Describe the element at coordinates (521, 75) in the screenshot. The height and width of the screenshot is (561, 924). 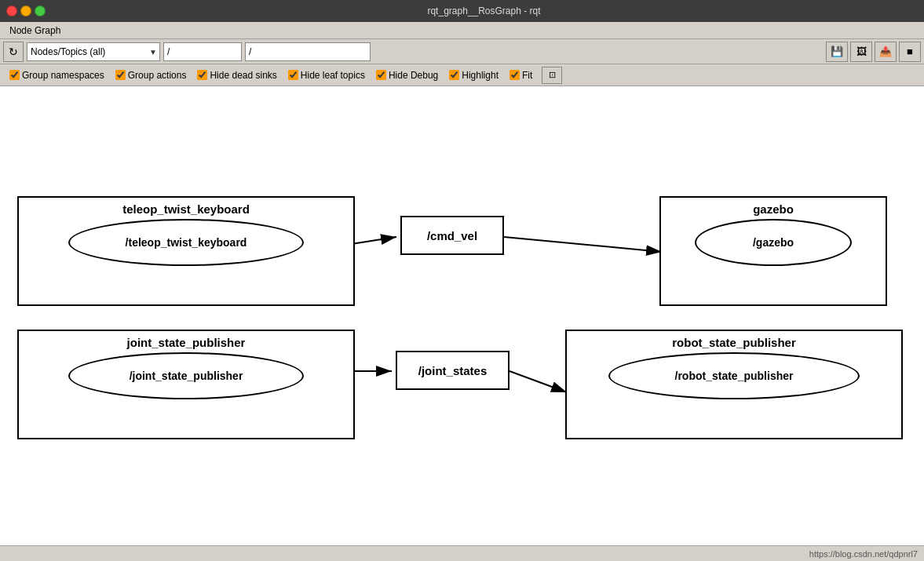
I see `fit-option: Fit` at that location.